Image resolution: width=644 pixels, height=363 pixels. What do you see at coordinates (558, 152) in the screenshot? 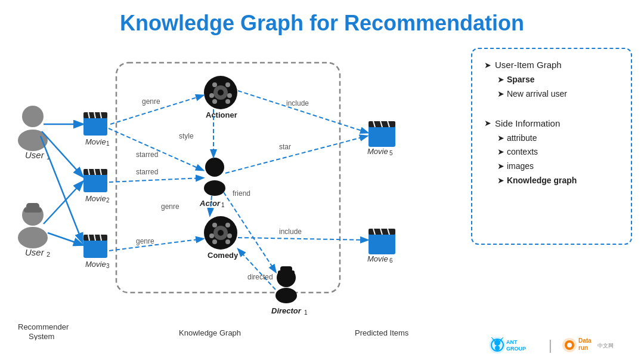
I see `section2-item-2: ➤ contexts` at bounding box center [558, 152].